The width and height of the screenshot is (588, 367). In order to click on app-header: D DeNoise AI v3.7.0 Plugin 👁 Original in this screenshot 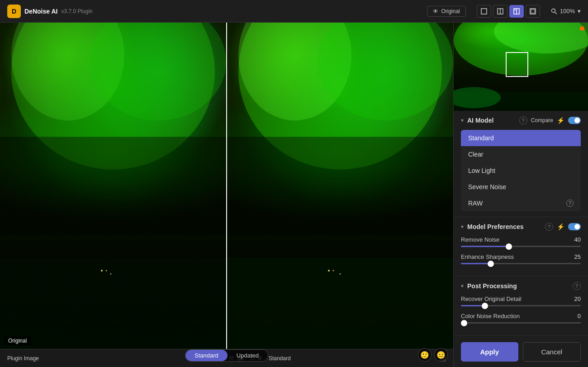, I will do `click(294, 11)`.